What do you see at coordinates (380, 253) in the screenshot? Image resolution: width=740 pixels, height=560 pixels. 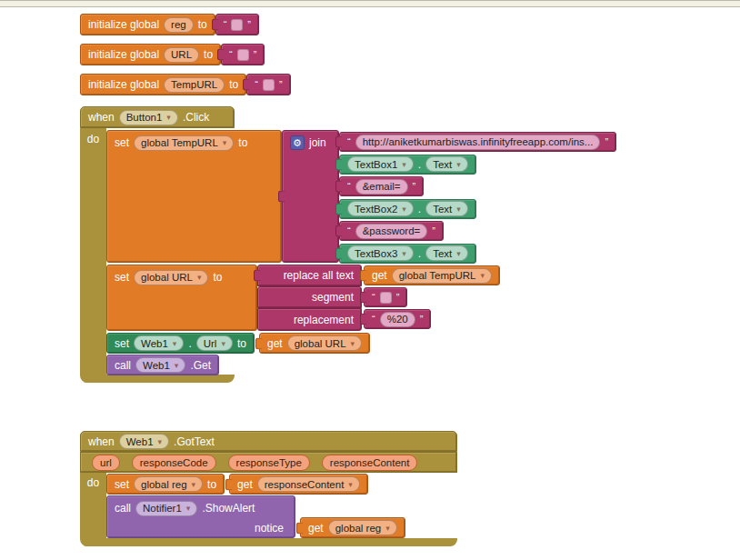 I see `component-dropdown-pill: TextBox3` at bounding box center [380, 253].